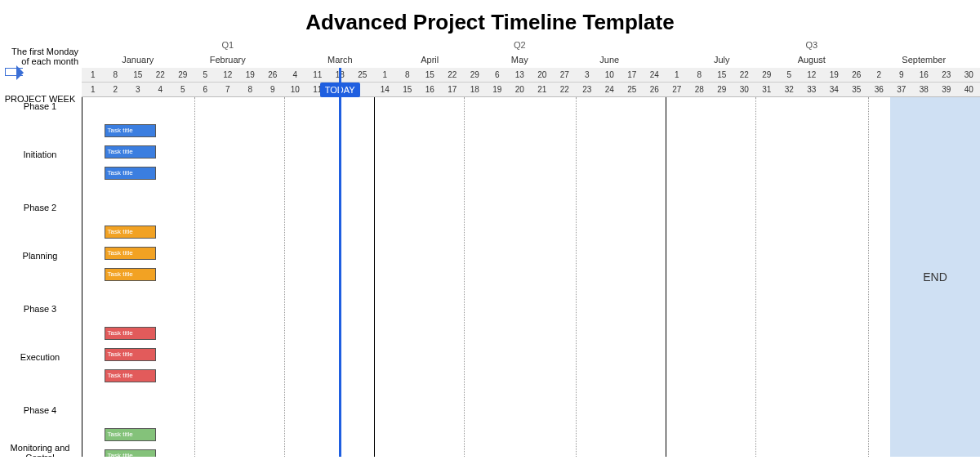  What do you see at coordinates (520, 90) in the screenshot?
I see `project-week-cell: 20` at bounding box center [520, 90].